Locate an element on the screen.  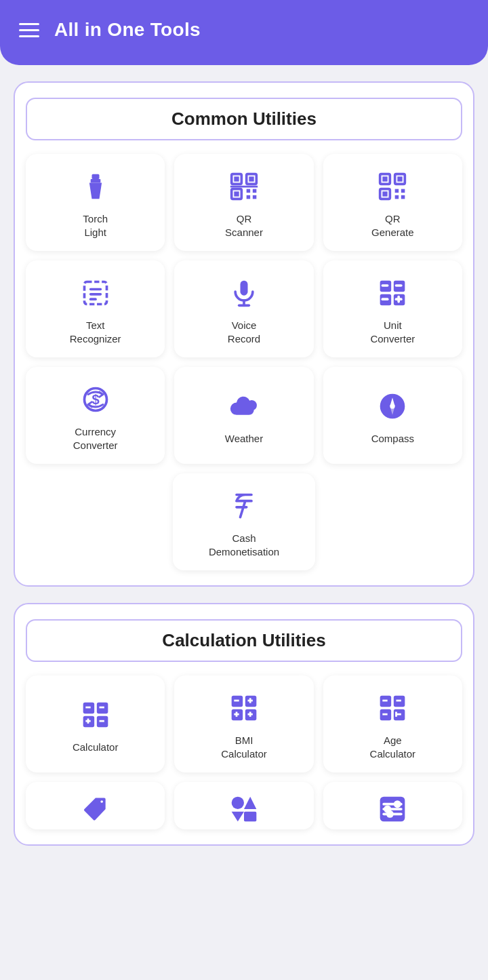
torch-icon is located at coordinates (96, 187).